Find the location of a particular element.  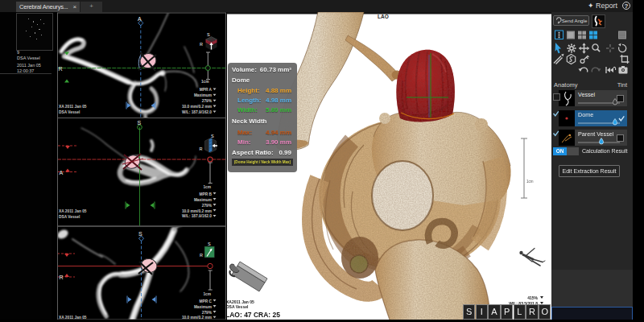

svg-text: MPR C is located at coordinates (206, 301).